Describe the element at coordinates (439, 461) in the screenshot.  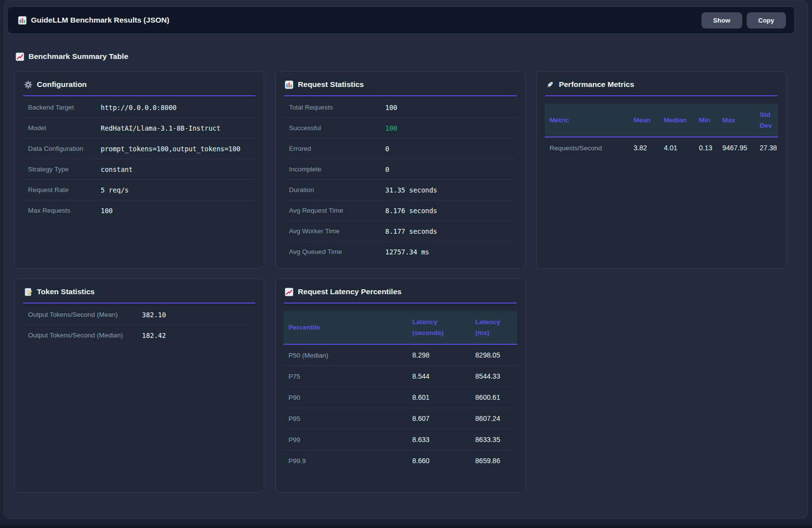
I see `cell-seconds: 8.660` at that location.